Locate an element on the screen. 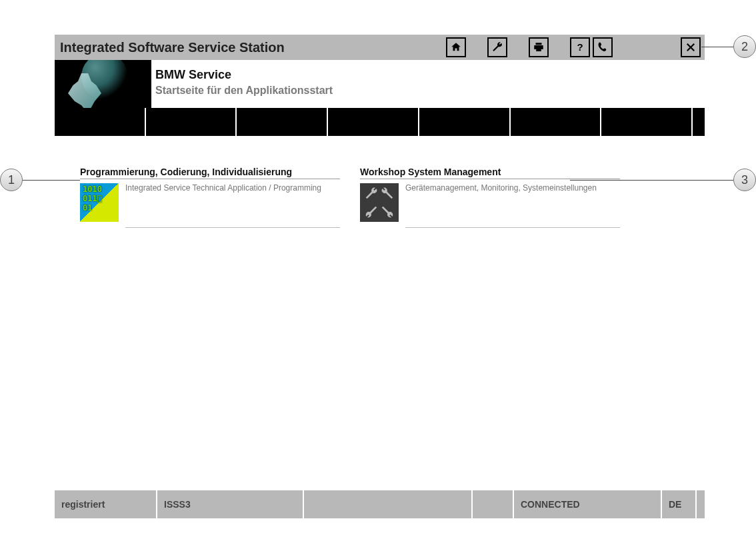 This screenshot has width=756, height=537. callout-circle: 1 is located at coordinates (11, 180).